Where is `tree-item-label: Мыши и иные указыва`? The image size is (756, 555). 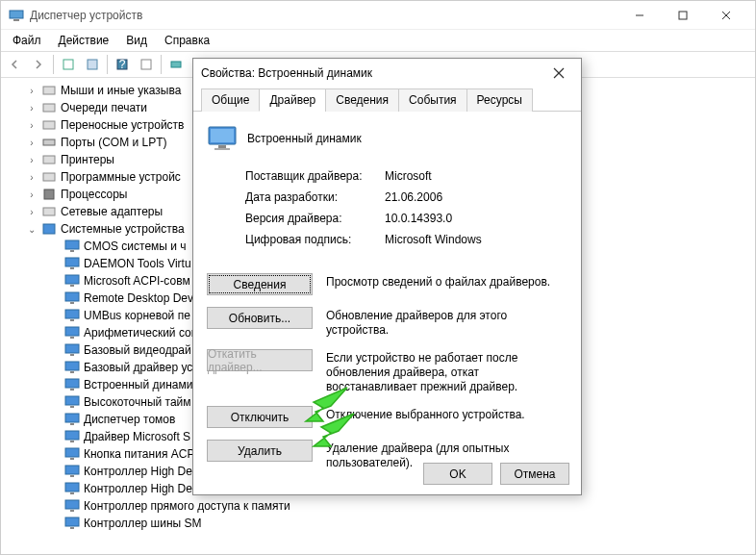 tree-item-label: Мыши и иные указыва is located at coordinates (121, 90).